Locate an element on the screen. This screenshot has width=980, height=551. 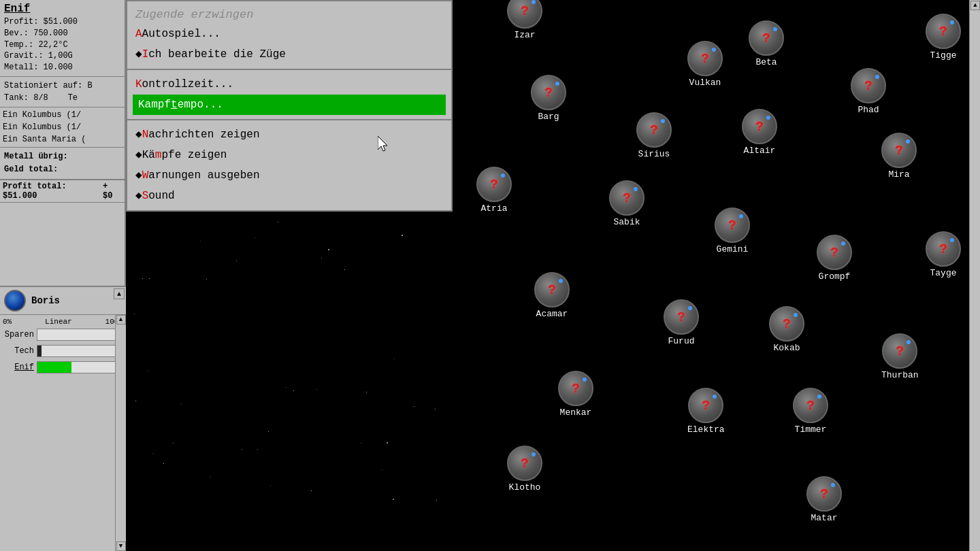
star-klotho: ?Klotho is located at coordinates (525, 469).